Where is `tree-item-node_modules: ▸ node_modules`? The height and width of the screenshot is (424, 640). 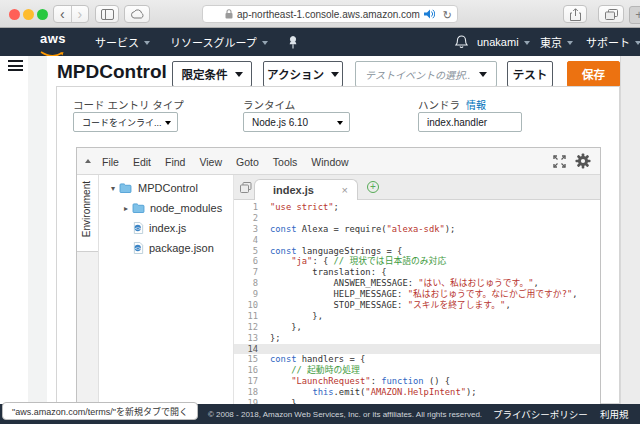 tree-item-node_modules: ▸ node_modules is located at coordinates (166, 208).